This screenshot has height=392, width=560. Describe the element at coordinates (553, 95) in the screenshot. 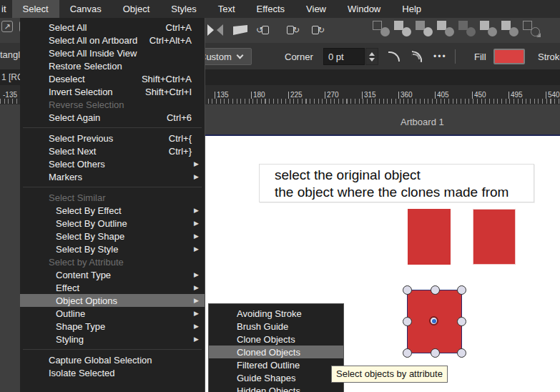

I see `ruler-number: 540` at that location.